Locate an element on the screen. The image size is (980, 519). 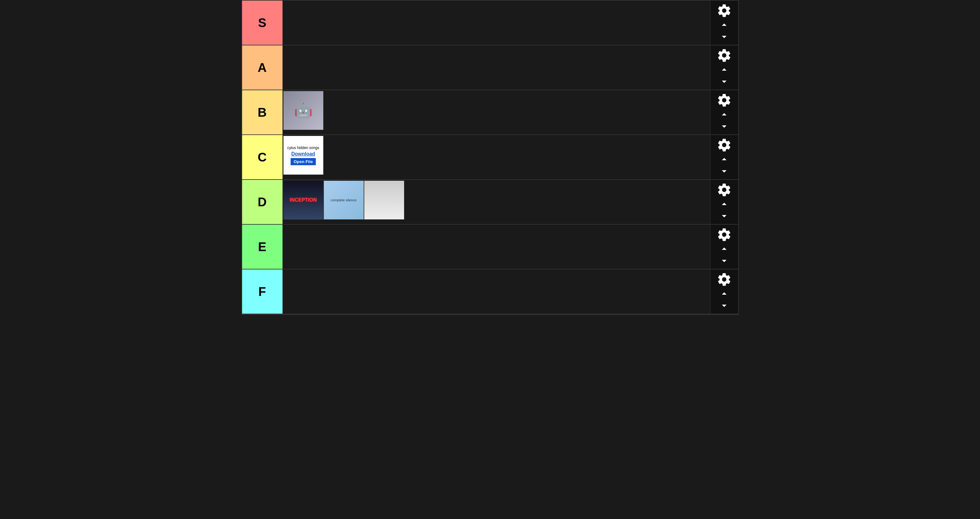
tier-content-a is located at coordinates (496, 67).